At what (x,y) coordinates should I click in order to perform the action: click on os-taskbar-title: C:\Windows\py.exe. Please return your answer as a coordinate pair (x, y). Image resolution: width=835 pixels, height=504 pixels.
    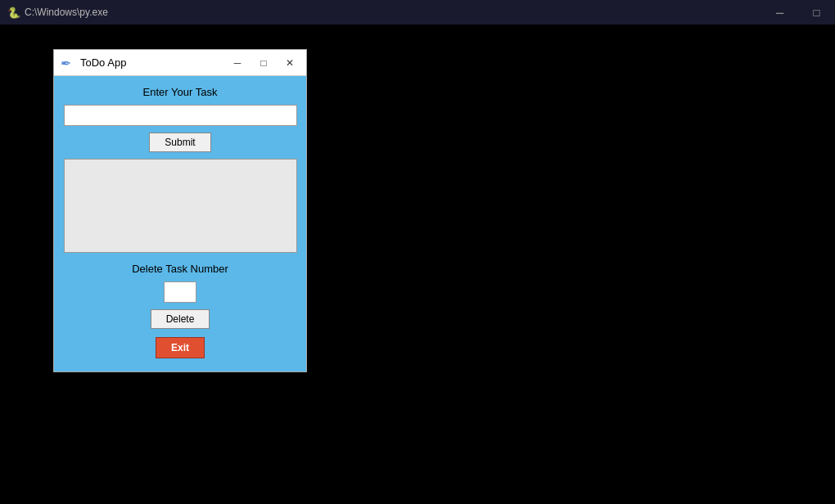
    Looking at the image, I should click on (66, 12).